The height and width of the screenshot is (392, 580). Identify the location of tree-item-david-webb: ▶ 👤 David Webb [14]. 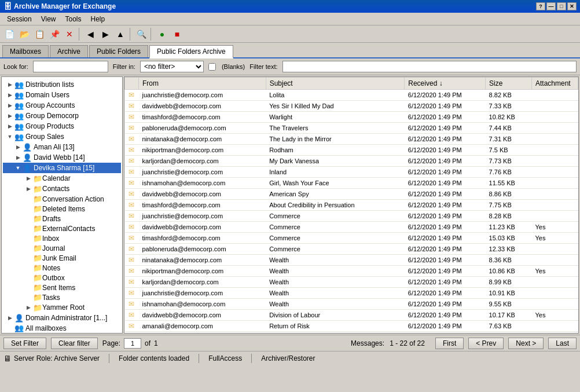
(62, 157).